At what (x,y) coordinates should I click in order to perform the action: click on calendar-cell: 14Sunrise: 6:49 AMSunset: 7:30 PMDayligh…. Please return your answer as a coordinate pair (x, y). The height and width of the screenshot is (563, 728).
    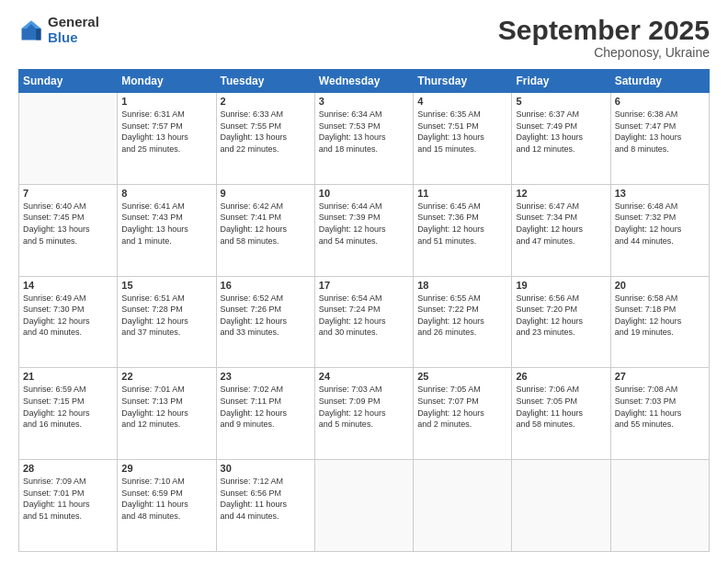
    Looking at the image, I should click on (68, 322).